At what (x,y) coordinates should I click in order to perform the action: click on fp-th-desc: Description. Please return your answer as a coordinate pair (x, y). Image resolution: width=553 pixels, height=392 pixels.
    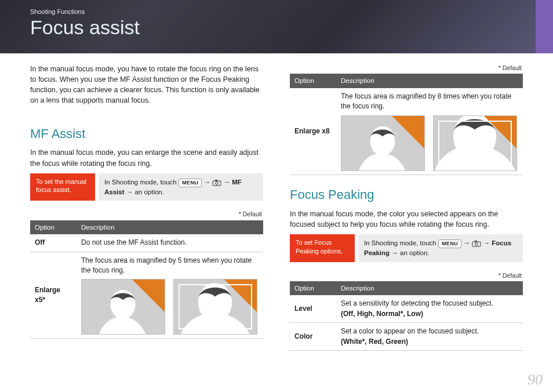
    Looking at the image, I should click on (430, 289).